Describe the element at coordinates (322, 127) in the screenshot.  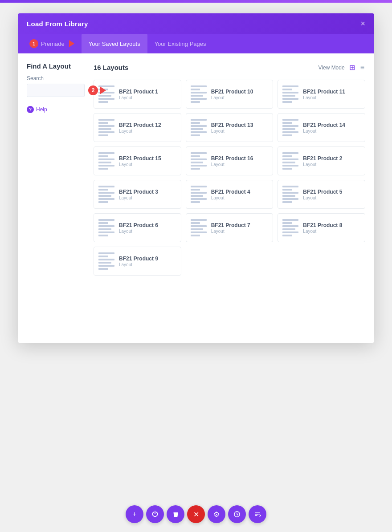
I see `layout-card: BF21 Product 14 Layout` at that location.